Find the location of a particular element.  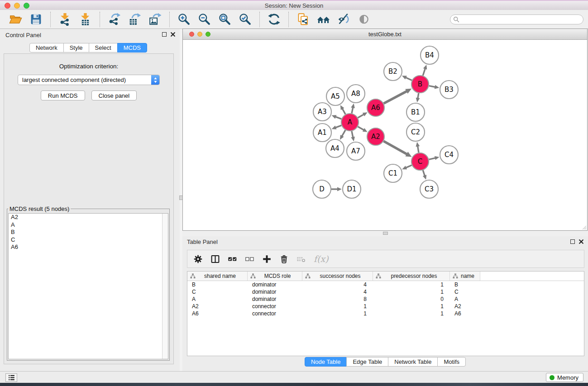

tab-style: Style is located at coordinates (76, 48).